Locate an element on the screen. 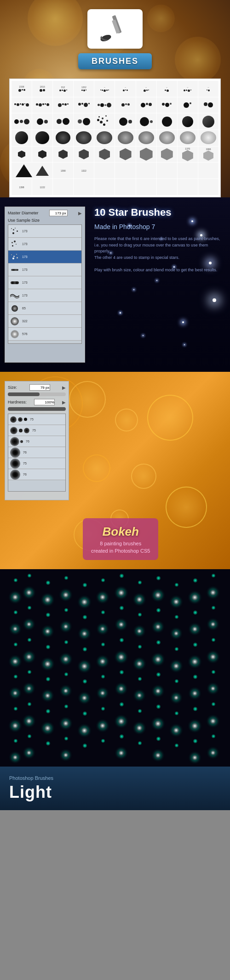 This screenshot has height=980, width=230. size-label: Size: is located at coordinates (12, 387).